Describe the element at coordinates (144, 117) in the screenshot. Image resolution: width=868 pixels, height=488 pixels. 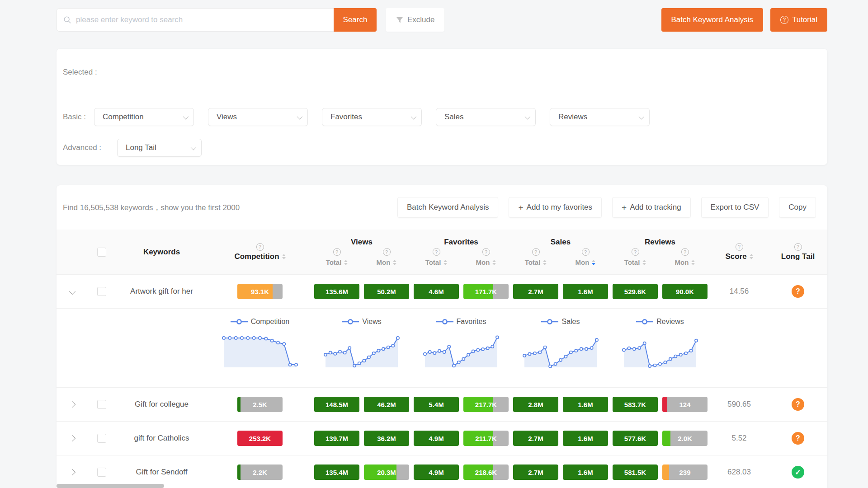
I see `competition-filter-dropdown: Competition` at that location.